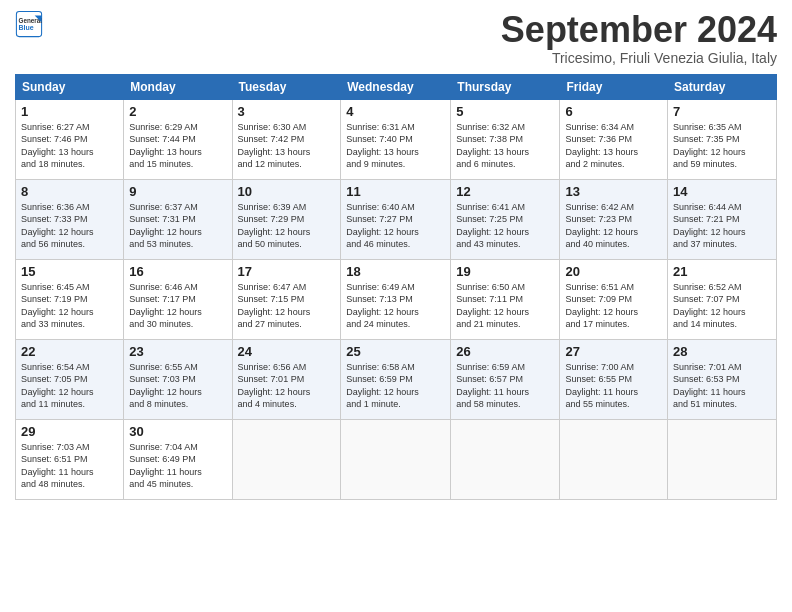  What do you see at coordinates (396, 379) in the screenshot?
I see `calendar-cell: 25Sunrise: 6:58 AM Sunset: 6:59 PM Dayli…` at bounding box center [396, 379].